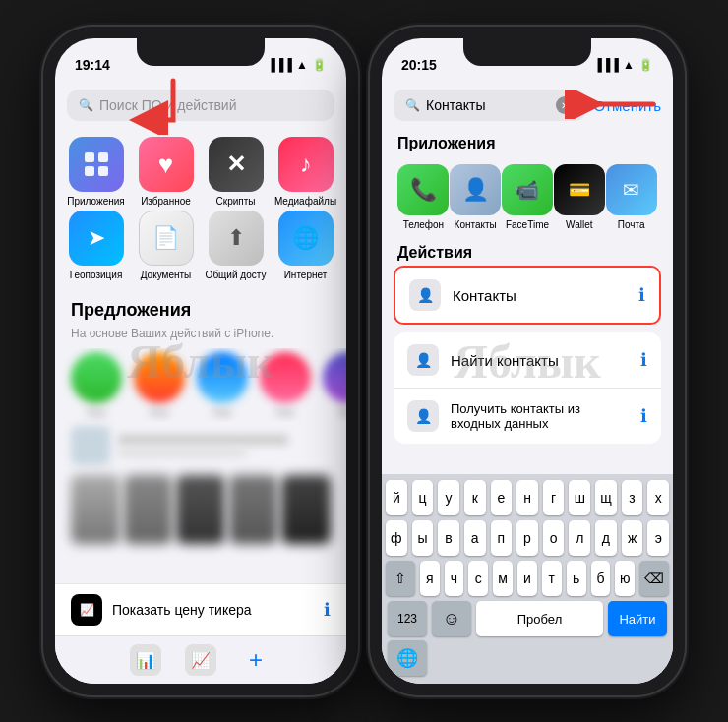 The width and height of the screenshot is (728, 722). What do you see at coordinates (449, 498) in the screenshot?
I see `key-у: у` at bounding box center [449, 498].